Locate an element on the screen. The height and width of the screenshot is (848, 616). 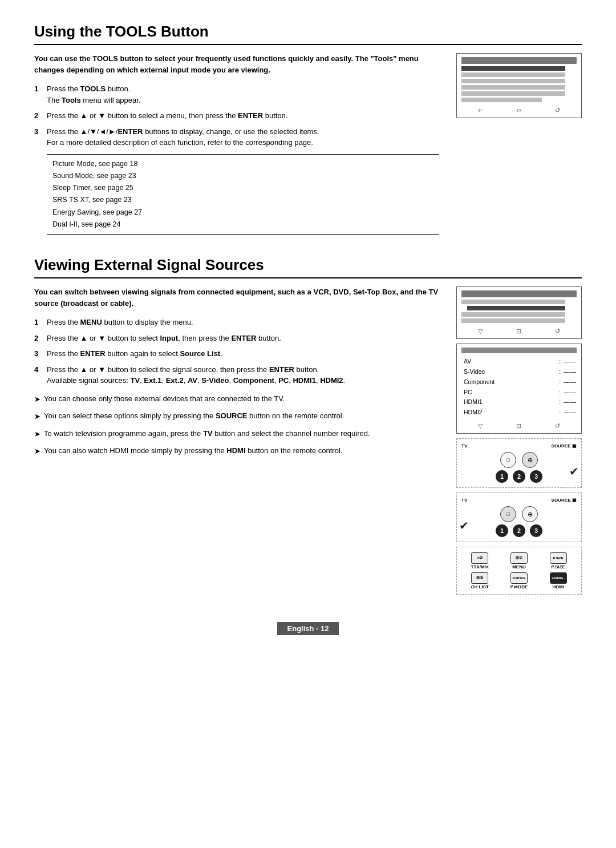
source-svideo-row: S-Video : —— is located at coordinates (520, 372).